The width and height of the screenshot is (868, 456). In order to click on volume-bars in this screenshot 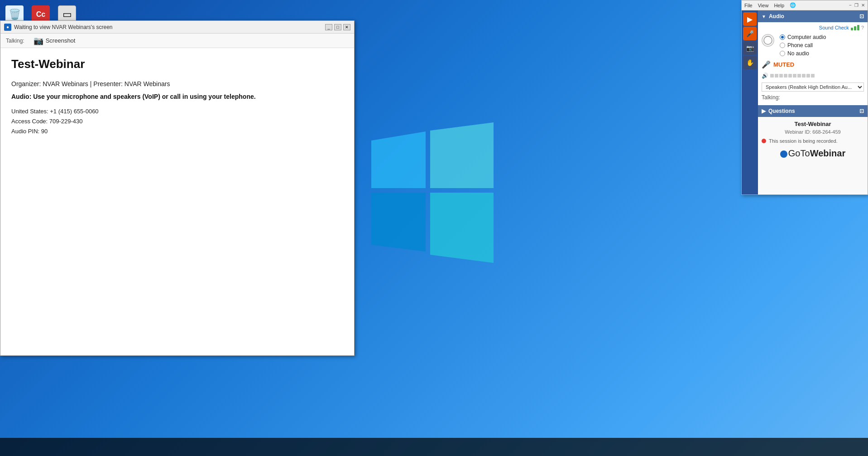, I will do `click(792, 76)`.